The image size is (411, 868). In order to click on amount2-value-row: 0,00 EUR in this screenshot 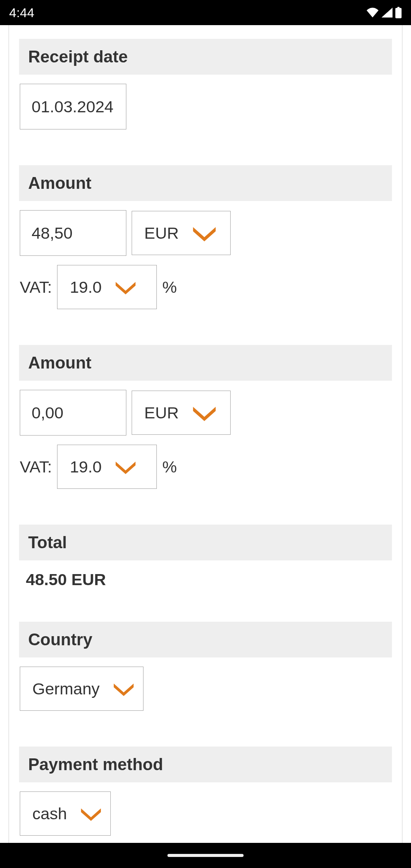, I will do `click(206, 413)`.